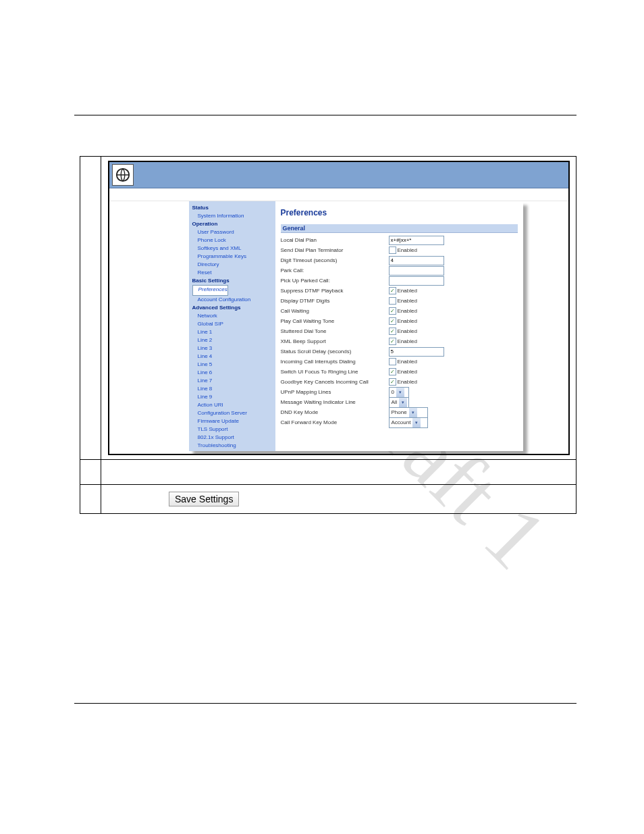 The width and height of the screenshot is (644, 834). I want to click on pref-label: Pick Up Parked Call:, so click(335, 281).